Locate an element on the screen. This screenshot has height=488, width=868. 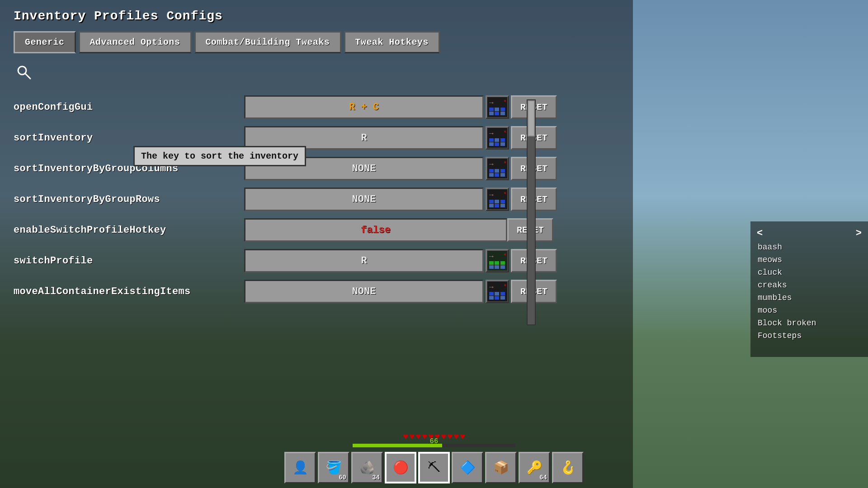
status-bars: ♥ ♥ ♥ ♥ ♥ ♥ ♥ ♥ ♥ ♥ 66 is located at coordinates (434, 439).